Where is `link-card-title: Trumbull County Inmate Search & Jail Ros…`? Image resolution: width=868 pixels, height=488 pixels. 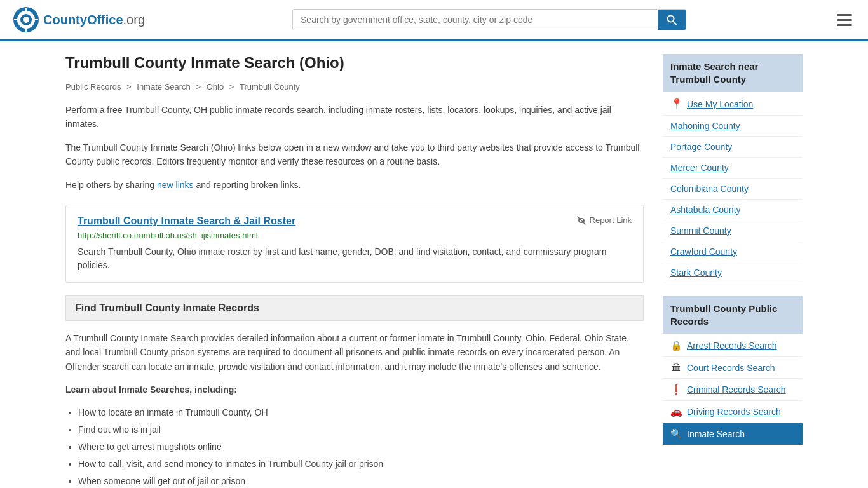 link-card-title: Trumbull County Inmate Search & Jail Ros… is located at coordinates (187, 221).